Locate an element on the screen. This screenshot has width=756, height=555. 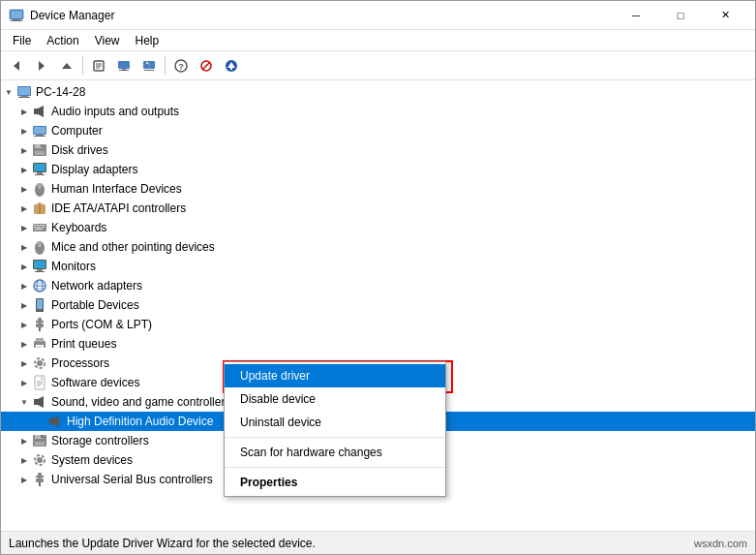
tree-item: ▶Computer is located at coordinates (378, 131).